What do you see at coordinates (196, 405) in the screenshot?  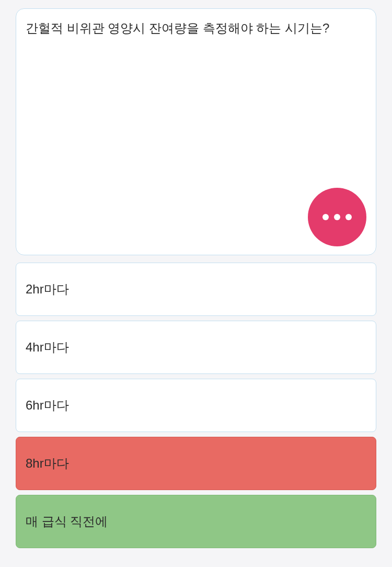 I see `option-3: 6hr마다` at bounding box center [196, 405].